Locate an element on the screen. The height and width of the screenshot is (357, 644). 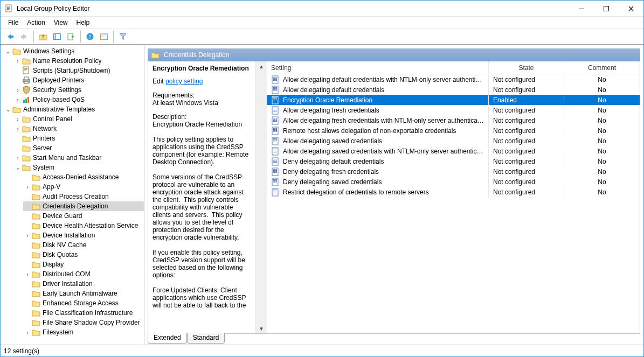
tree-item: Disk NV Cache is located at coordinates (84, 245).